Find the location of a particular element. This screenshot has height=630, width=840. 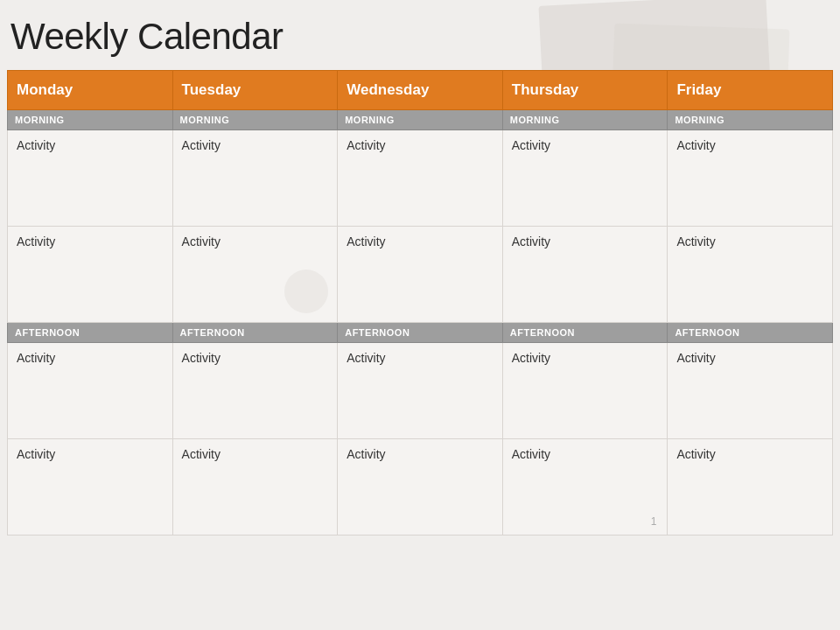

activity-afternoon-1-mon: Activity is located at coordinates (36, 358).